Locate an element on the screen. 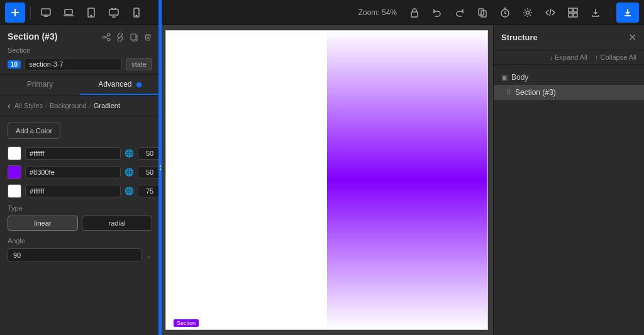  resize-handle: • • is located at coordinates (160, 167).